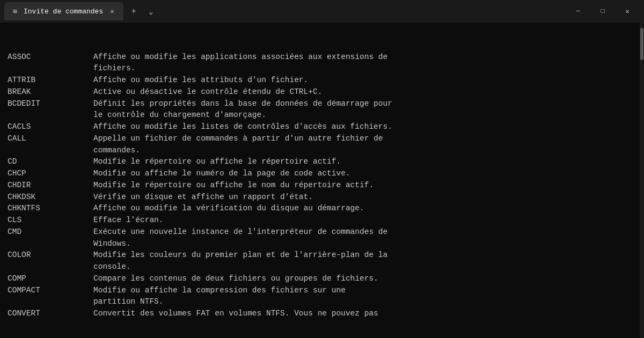  Describe the element at coordinates (322, 162) in the screenshot. I see `table-row: CDModifie le répertoire ou affiche le ré…` at that location.